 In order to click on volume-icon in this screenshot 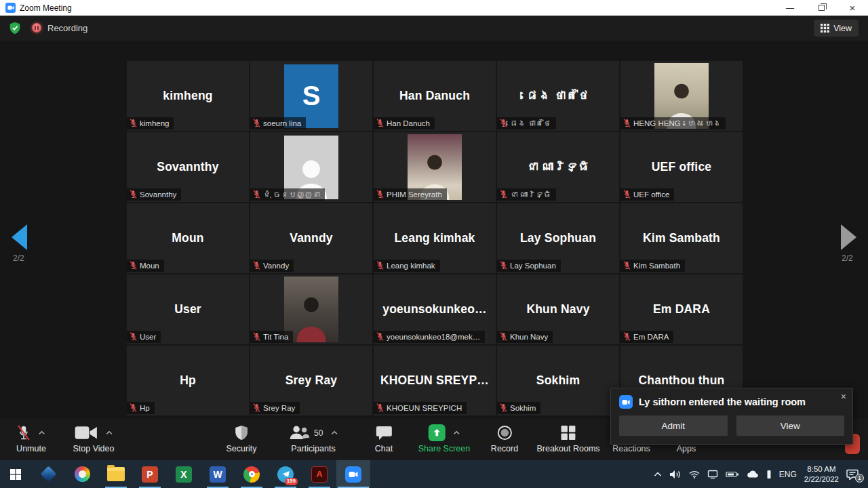, I will do `click(675, 474)`.